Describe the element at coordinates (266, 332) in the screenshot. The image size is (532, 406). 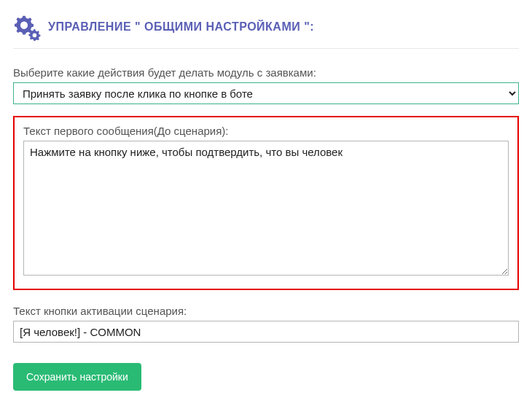
I see `button-text-input` at that location.